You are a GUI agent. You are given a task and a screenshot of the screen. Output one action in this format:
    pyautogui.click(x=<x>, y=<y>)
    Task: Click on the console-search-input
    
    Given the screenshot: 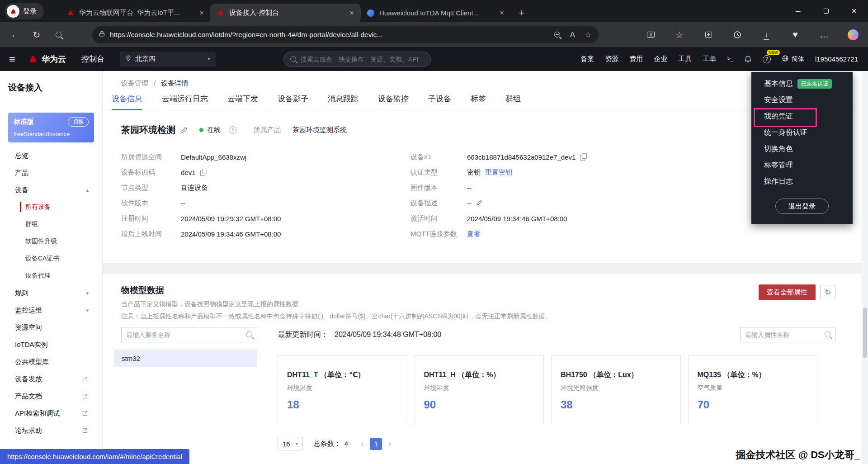 What is the action you would take?
    pyautogui.click(x=363, y=59)
    